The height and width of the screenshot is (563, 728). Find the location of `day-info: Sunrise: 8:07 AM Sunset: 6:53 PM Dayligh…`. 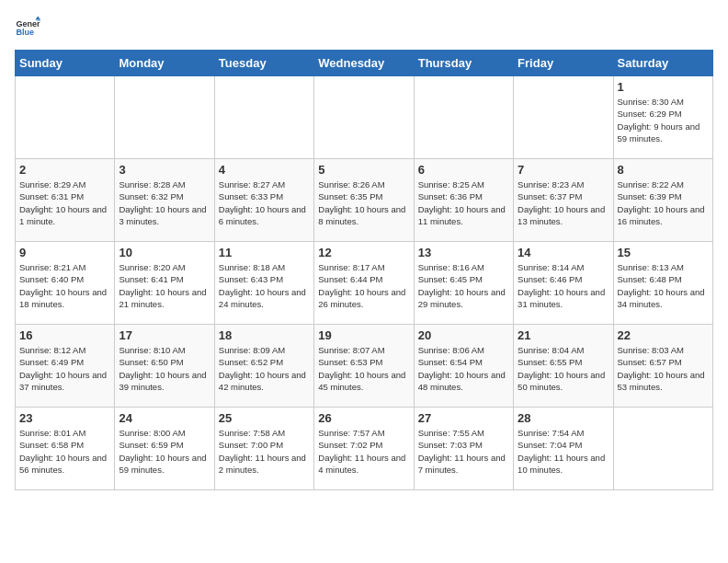

day-info: Sunrise: 8:07 AM Sunset: 6:53 PM Dayligh… is located at coordinates (364, 368).